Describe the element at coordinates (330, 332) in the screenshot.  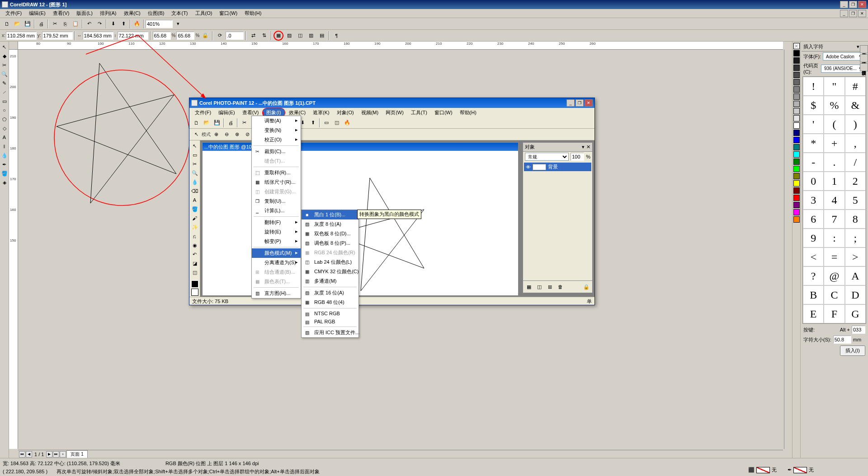
I see `colormode-item-ICC: 应用 ICC 预置文件...▧` at that location.